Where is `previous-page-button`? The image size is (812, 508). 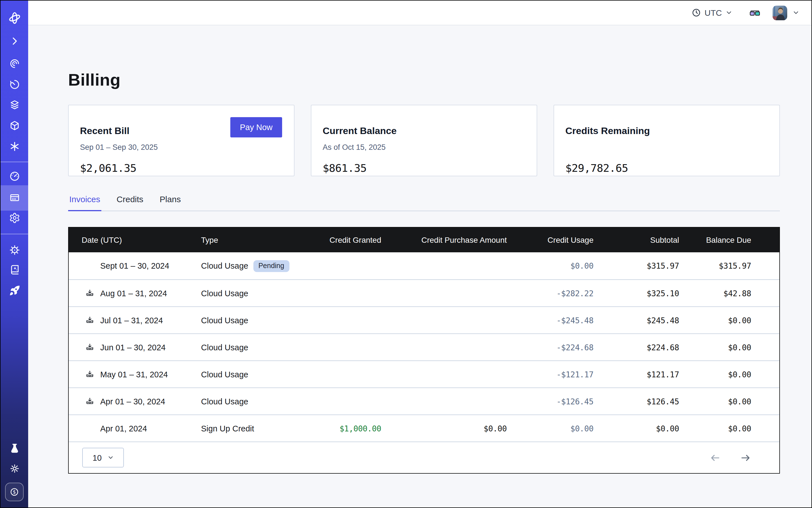
previous-page-button is located at coordinates (715, 458).